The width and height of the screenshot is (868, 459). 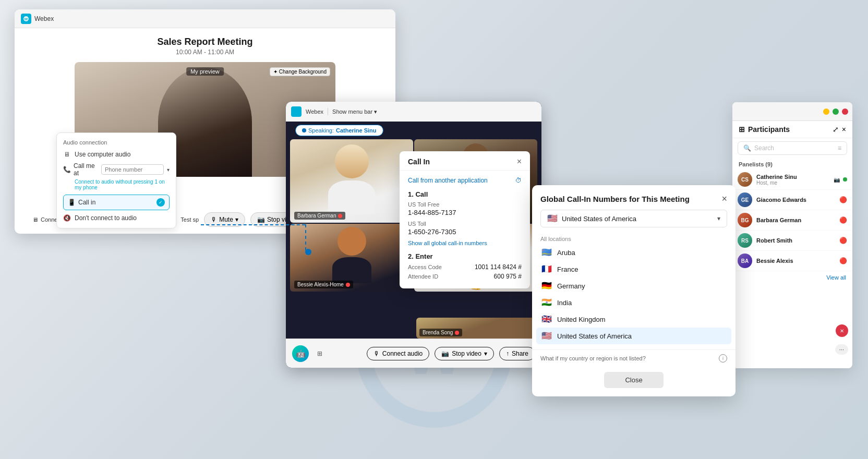 What do you see at coordinates (564, 303) in the screenshot?
I see `india-name: India` at bounding box center [564, 303].